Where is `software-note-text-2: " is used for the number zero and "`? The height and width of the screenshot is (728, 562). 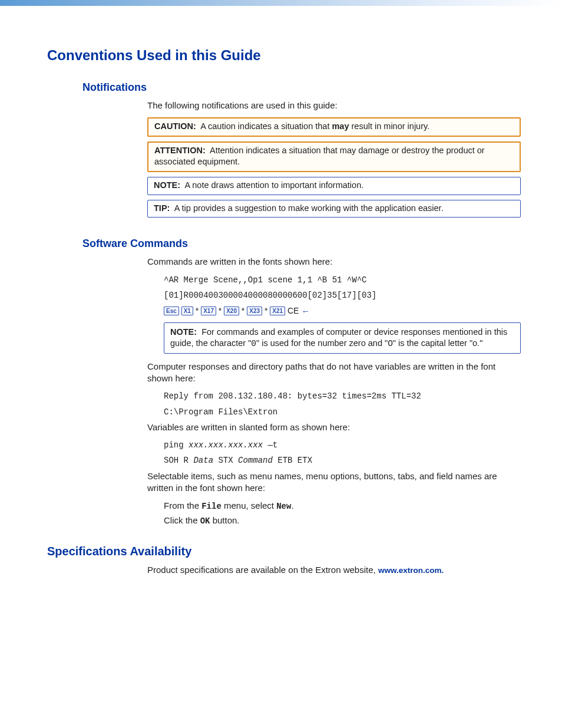
software-note-text-2: " is used for the number zero and " is located at coordinates (322, 343).